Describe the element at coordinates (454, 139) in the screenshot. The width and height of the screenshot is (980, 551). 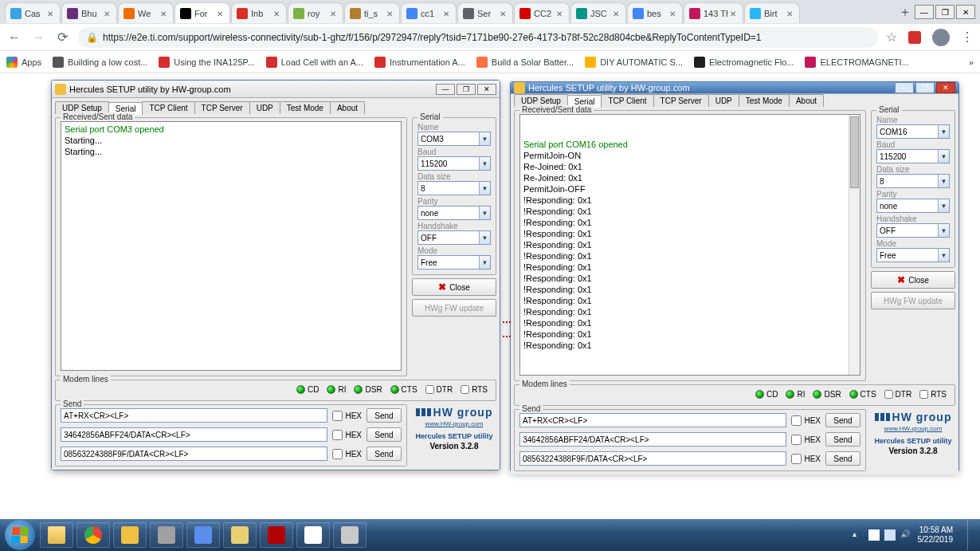
I see `port-name-select: COM3▼` at that location.